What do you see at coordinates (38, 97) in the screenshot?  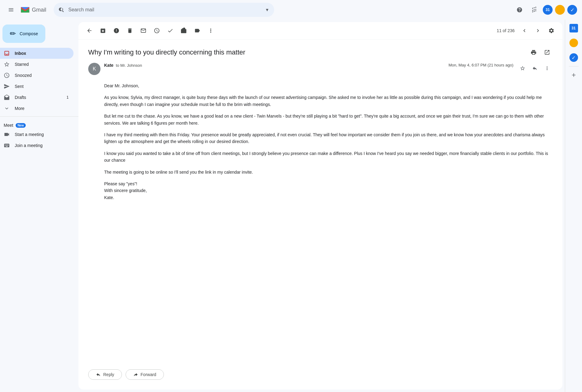 I see `sidebar-item-drafts-label: Drafts` at bounding box center [38, 97].